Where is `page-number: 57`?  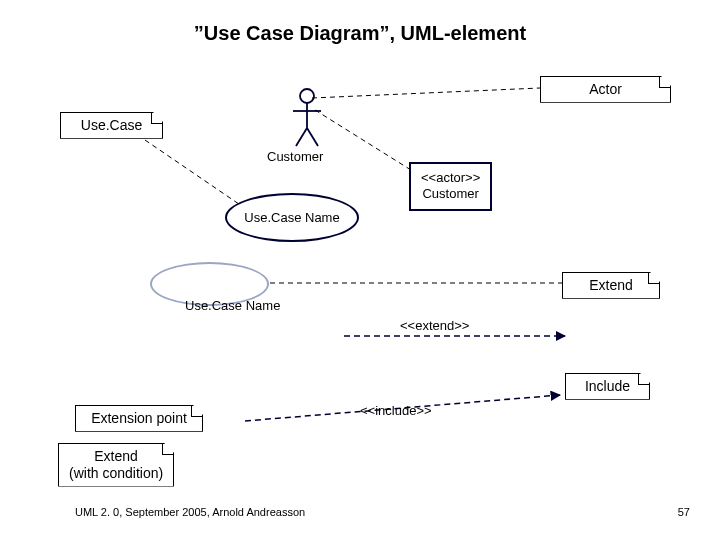
page-number: 57 is located at coordinates (684, 512).